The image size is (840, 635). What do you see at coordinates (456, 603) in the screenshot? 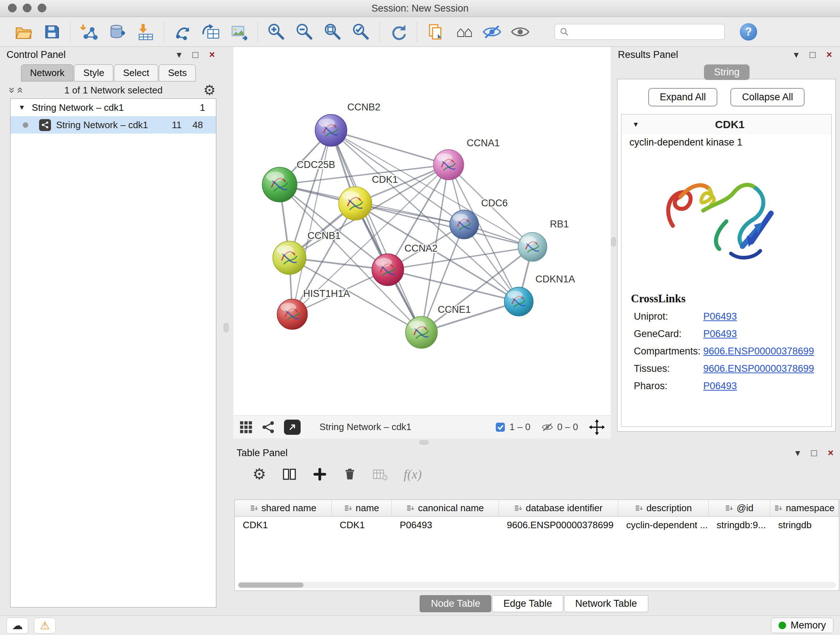
I see `tab-node-table: Node Table` at bounding box center [456, 603].